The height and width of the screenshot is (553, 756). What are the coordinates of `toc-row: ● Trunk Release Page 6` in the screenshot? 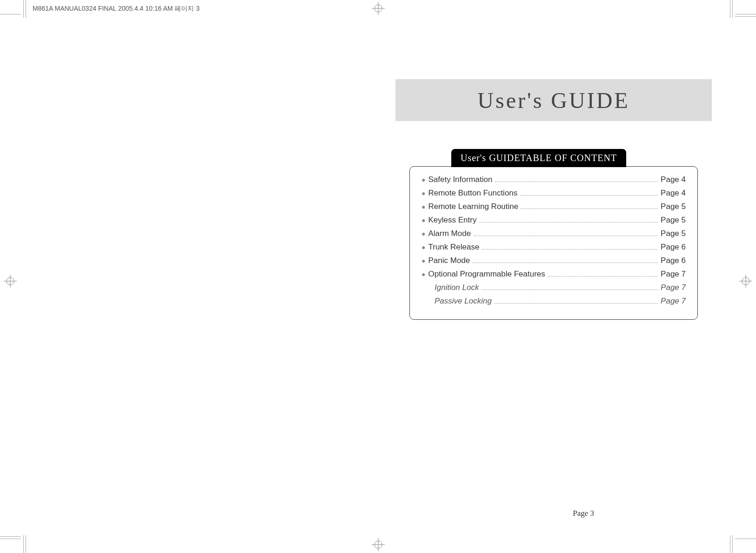 It's located at (554, 247).